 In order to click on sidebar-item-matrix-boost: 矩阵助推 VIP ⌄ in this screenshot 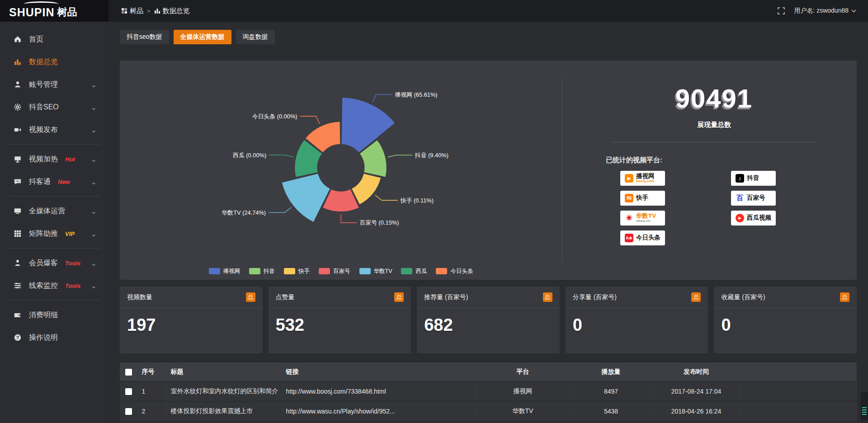, I will do `click(54, 234)`.